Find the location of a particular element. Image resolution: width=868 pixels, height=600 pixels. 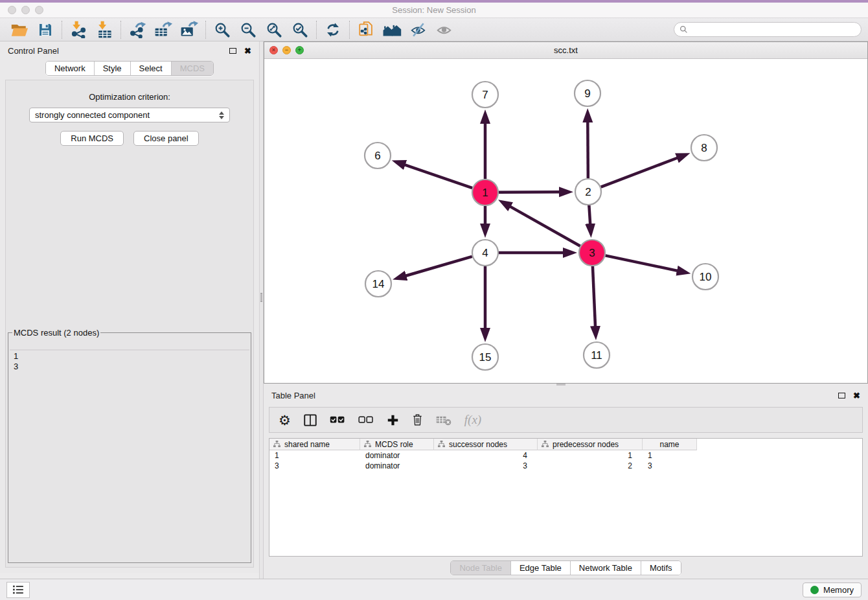

tab-style: Style is located at coordinates (113, 69).